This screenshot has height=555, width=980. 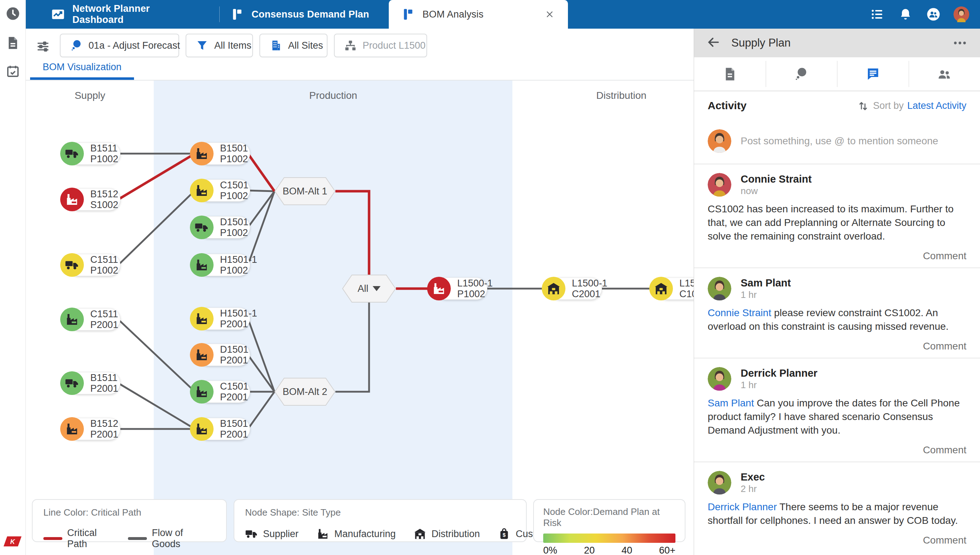 I want to click on node-label: L1500-1P1002, so click(x=475, y=289).